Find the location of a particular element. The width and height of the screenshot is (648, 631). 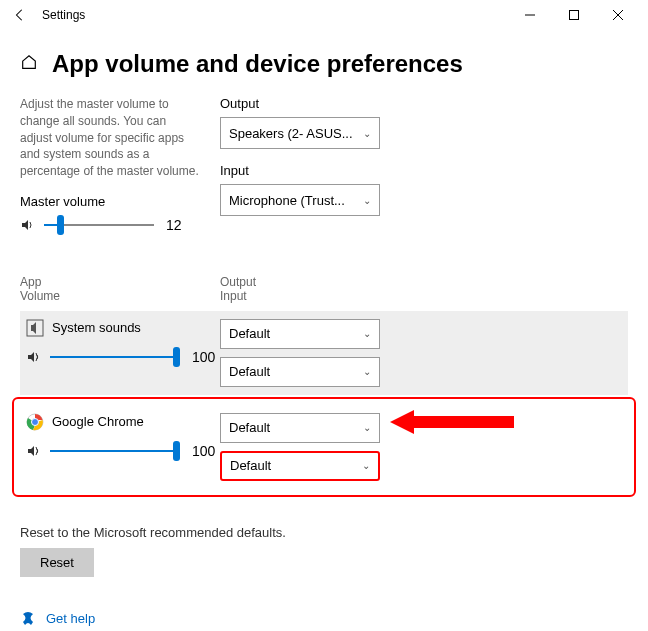

output-label: Output is located at coordinates (300, 104).